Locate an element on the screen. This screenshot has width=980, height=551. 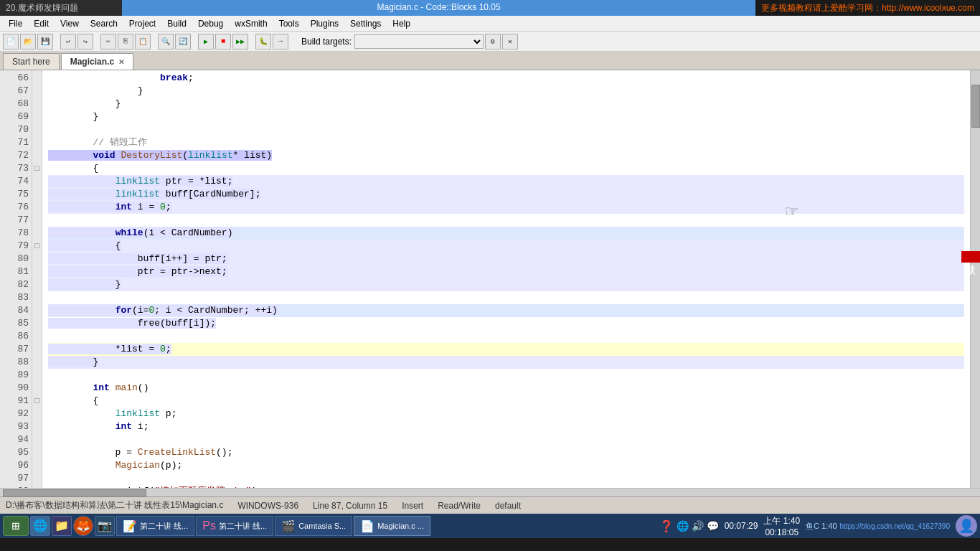
code-line-76: int i = 0; is located at coordinates (507, 207).